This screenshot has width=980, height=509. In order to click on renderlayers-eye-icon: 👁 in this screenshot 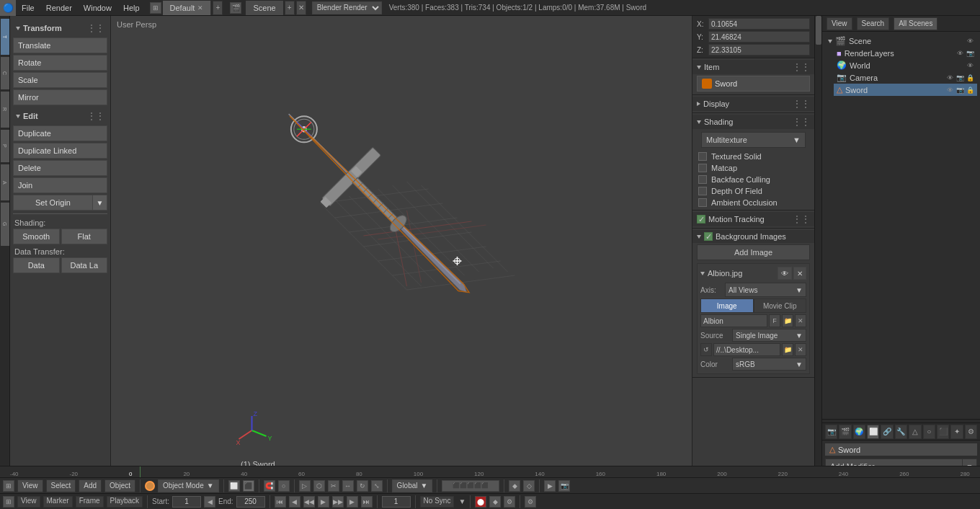, I will do `click(960, 53)`.